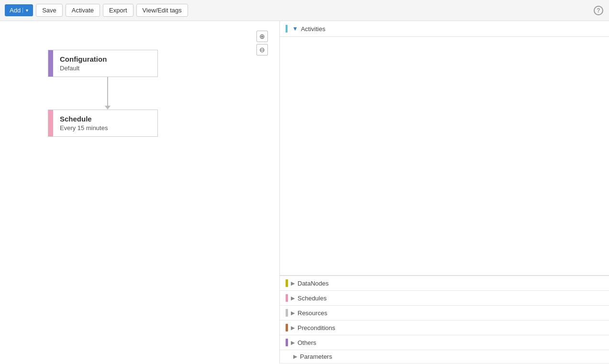  I want to click on configuration-node: Configuration Default, so click(103, 63).